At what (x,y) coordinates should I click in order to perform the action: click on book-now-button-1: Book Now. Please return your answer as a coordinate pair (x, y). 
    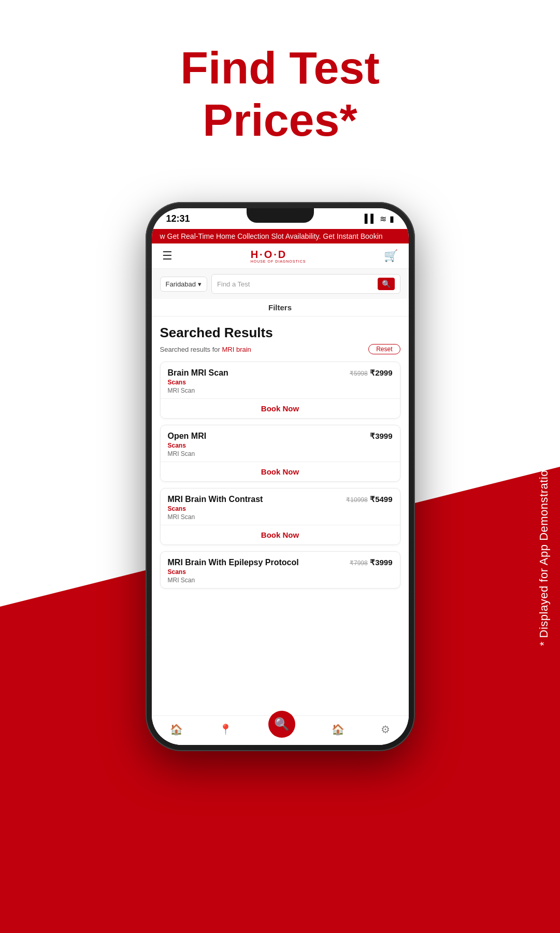
    Looking at the image, I should click on (280, 471).